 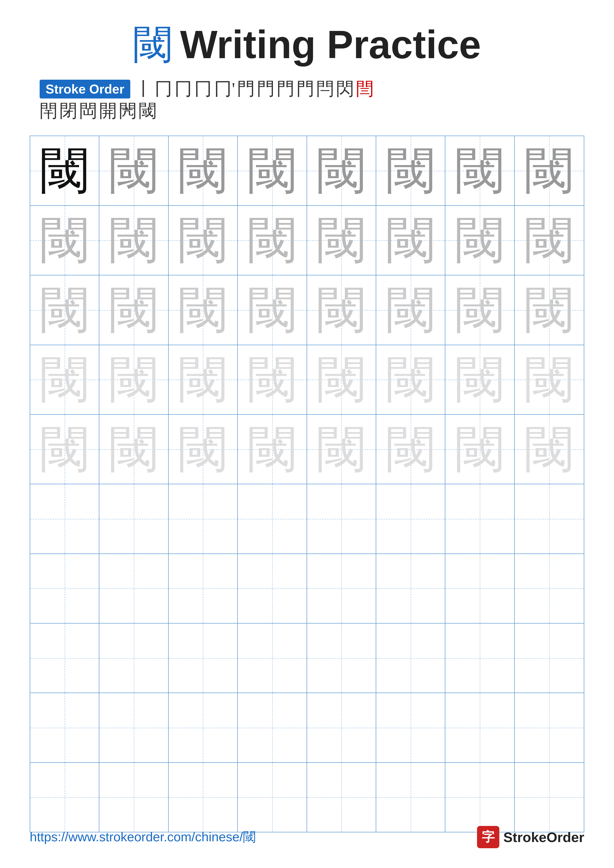 I want to click on cell-1-3: 閾, so click(x=204, y=171).